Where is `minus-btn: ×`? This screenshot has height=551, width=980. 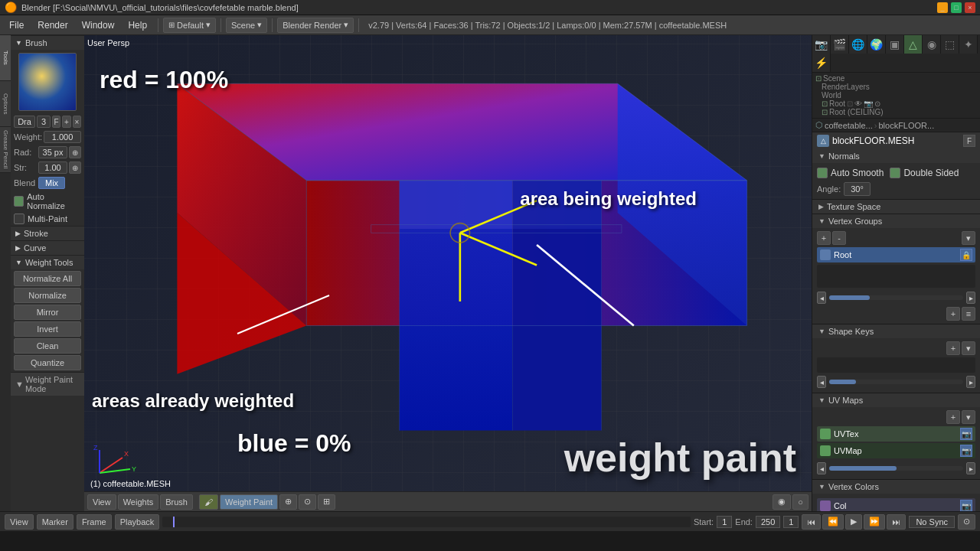
minus-btn: × is located at coordinates (77, 122).